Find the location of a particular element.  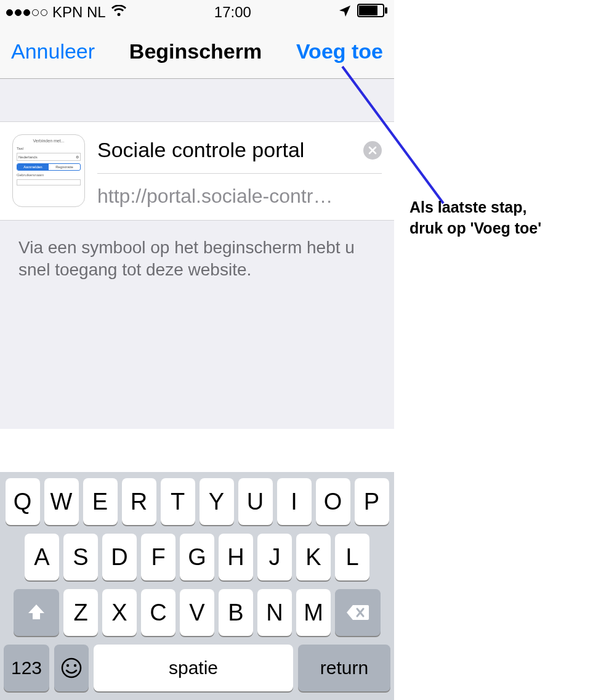

key-t: T is located at coordinates (178, 502).